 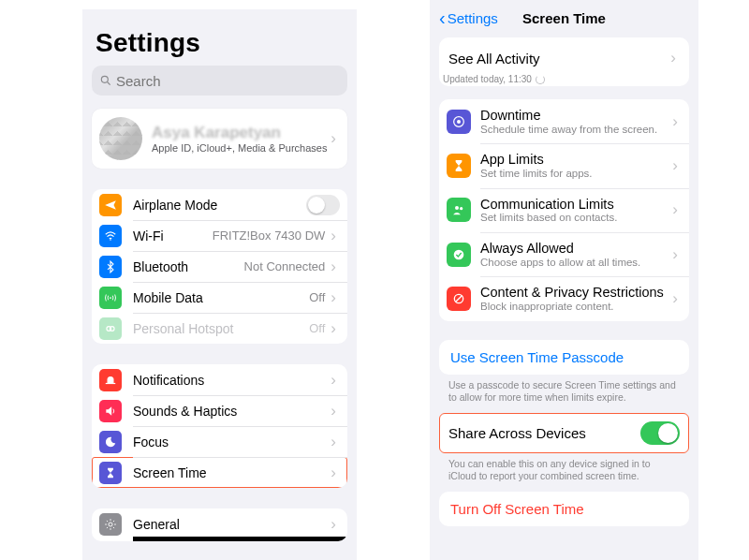 What do you see at coordinates (106, 81) in the screenshot?
I see `search-icon` at bounding box center [106, 81].